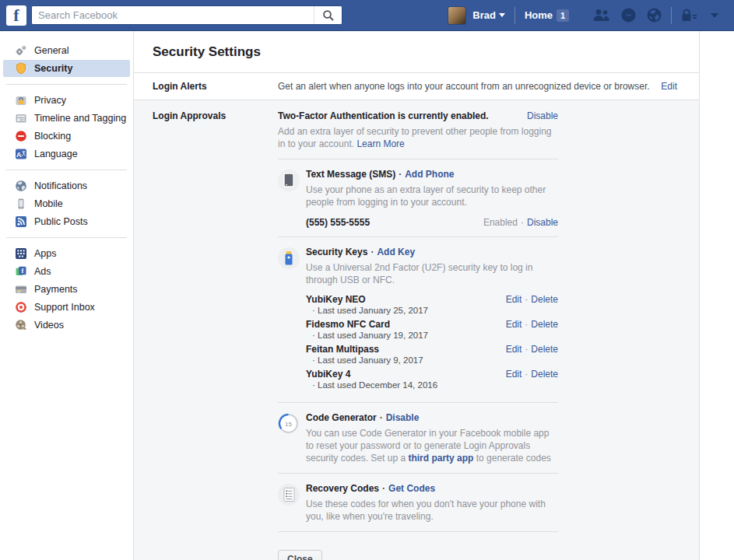 This screenshot has height=560, width=734. I want to click on profile-name: Brad, so click(484, 16).